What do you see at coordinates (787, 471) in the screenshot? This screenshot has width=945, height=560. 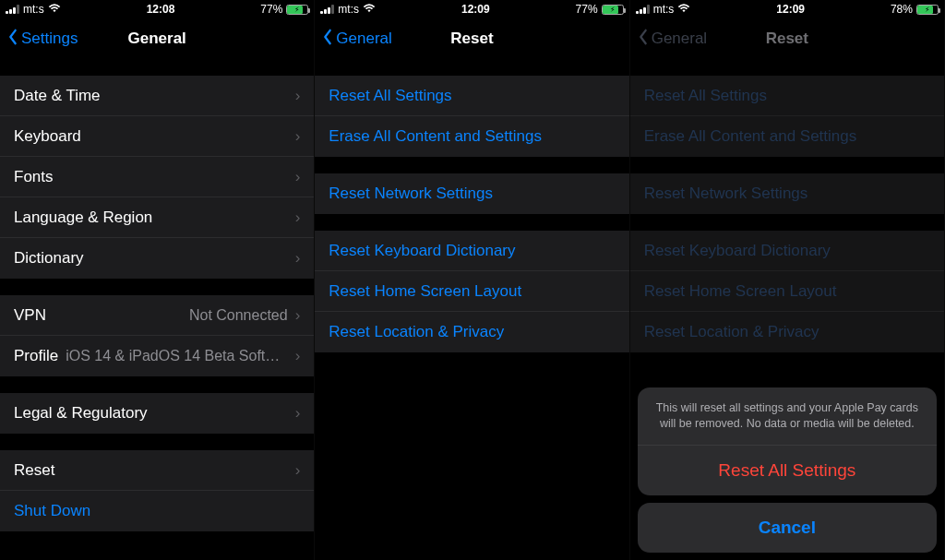 I see `reset-all-settings-button: Reset All Settings` at bounding box center [787, 471].